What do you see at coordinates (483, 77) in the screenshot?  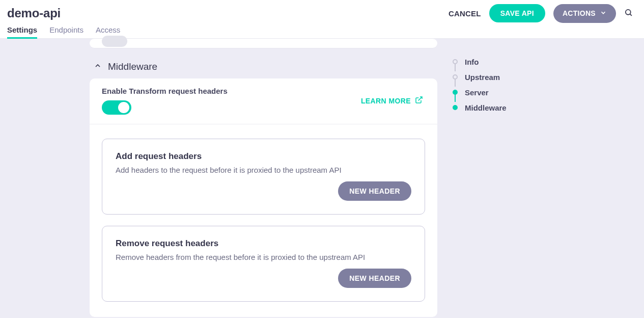 I see `anchor-label: Upstream` at bounding box center [483, 77].